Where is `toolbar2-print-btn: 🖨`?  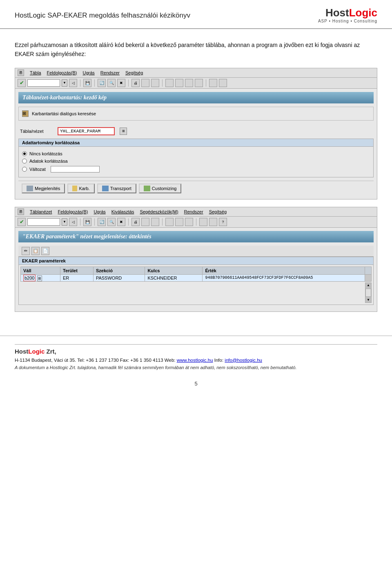 toolbar2-print-btn: 🖨 is located at coordinates (136, 222).